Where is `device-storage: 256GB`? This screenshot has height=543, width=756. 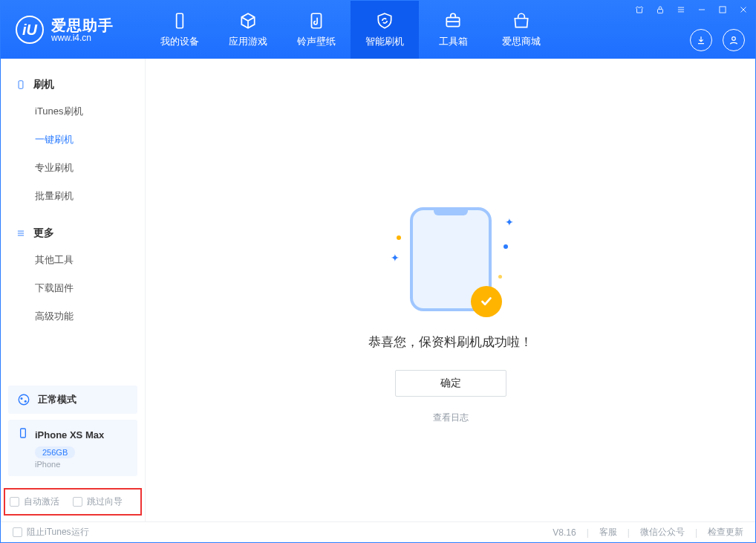
device-storage: 256GB is located at coordinates (55, 452).